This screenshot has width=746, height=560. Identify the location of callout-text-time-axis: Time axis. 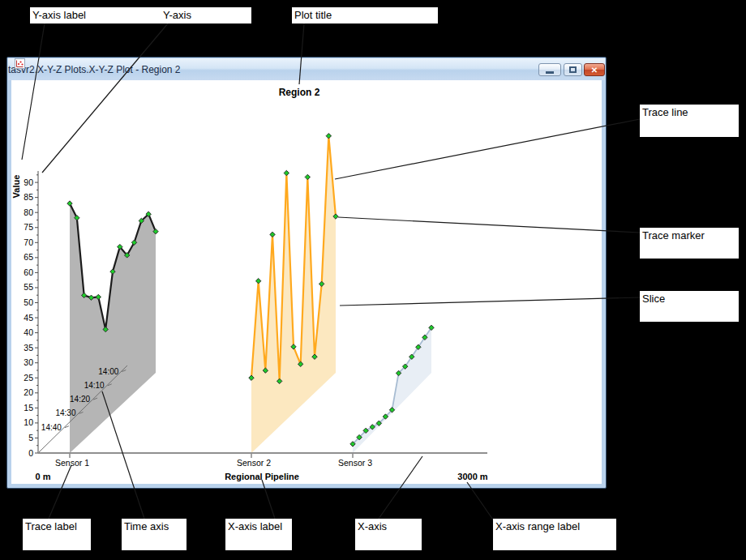
(146, 527).